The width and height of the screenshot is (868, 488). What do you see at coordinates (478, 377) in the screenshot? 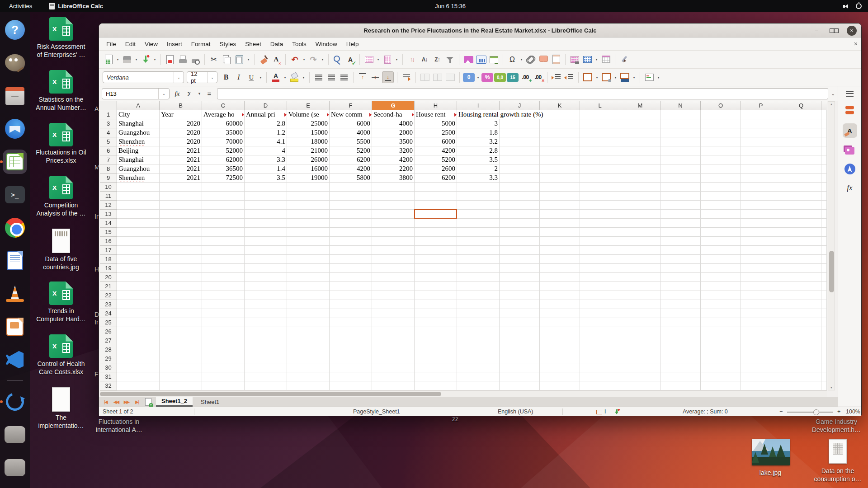
I see `cell-I31` at bounding box center [478, 377].